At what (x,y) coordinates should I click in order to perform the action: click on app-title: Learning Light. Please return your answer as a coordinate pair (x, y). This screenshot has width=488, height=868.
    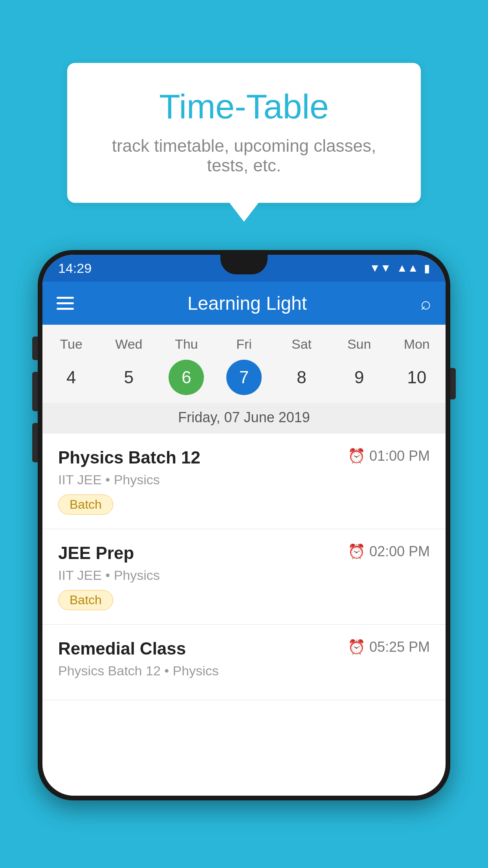
    Looking at the image, I should click on (247, 303).